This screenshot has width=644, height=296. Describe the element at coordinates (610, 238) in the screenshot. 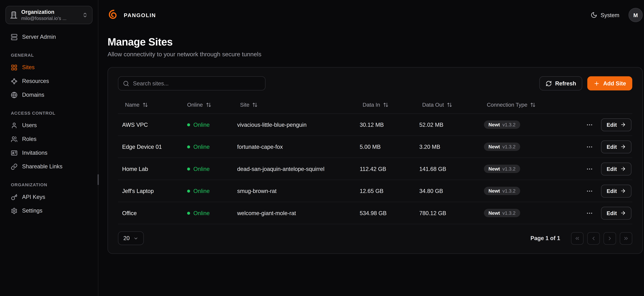

I see `next-page-button` at that location.